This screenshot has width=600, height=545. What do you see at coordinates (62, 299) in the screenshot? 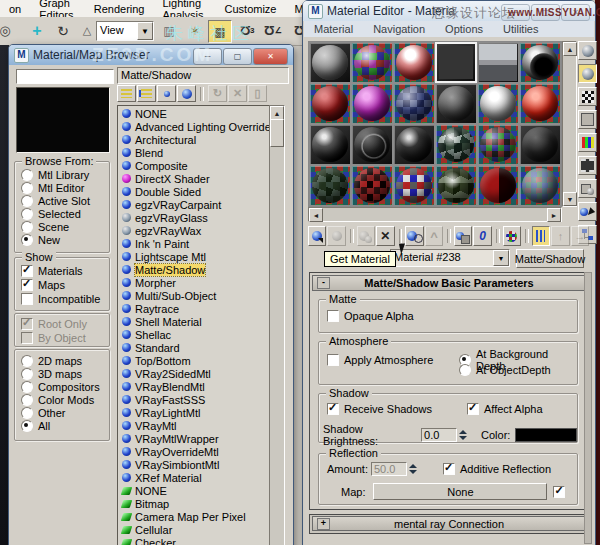
I see `checkbox-incompatible: Incompatible` at bounding box center [62, 299].